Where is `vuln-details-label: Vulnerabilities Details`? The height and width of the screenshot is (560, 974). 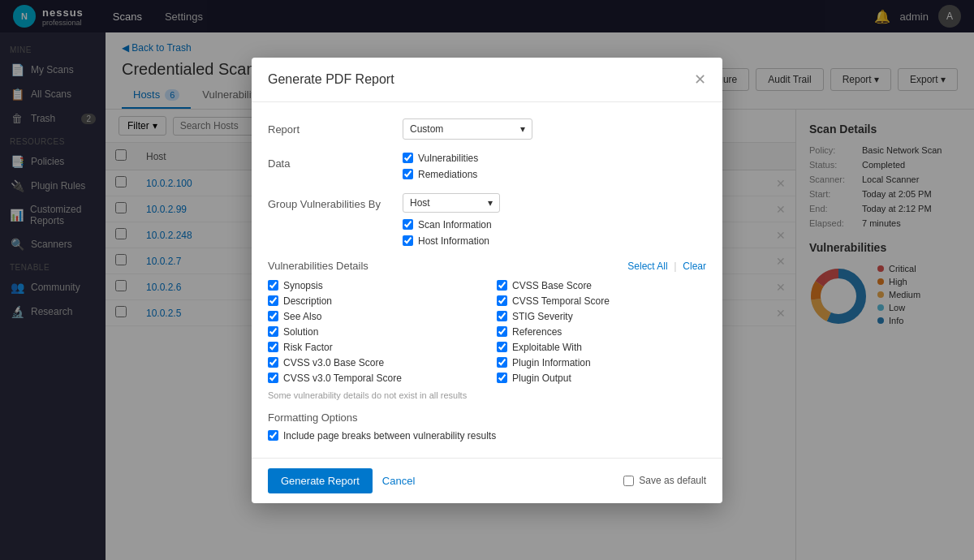
vuln-details-label: Vulnerabilities Details is located at coordinates (318, 266).